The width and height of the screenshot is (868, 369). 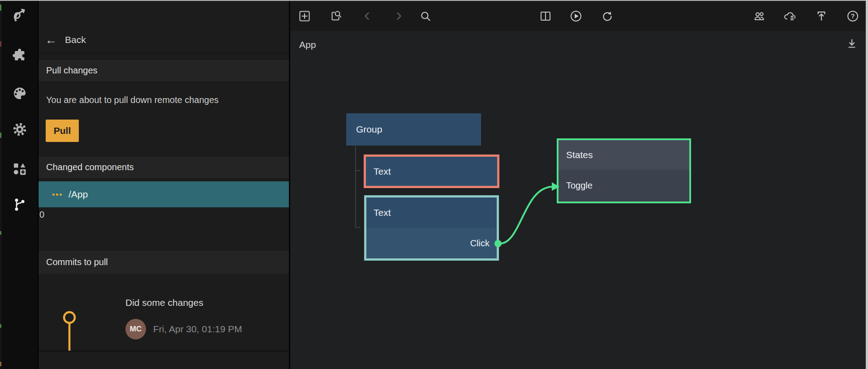 What do you see at coordinates (307, 45) in the screenshot?
I see `component-breadcrumb: App` at bounding box center [307, 45].